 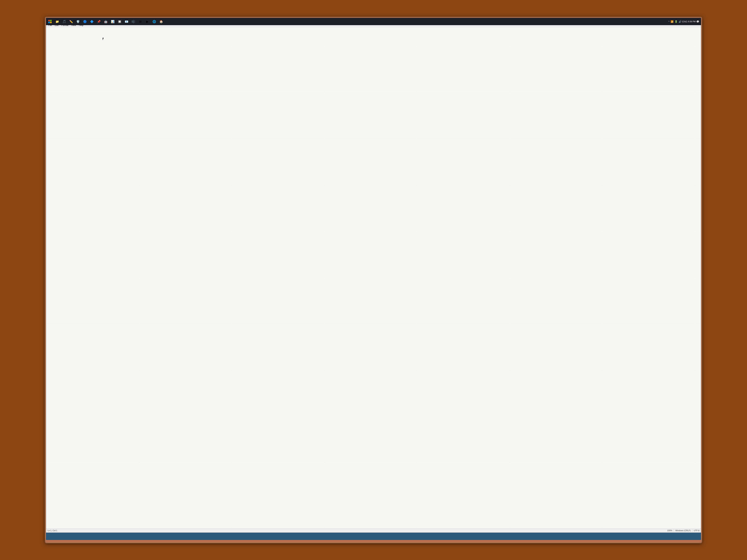 What do you see at coordinates (670, 531) in the screenshot?
I see `zoom-level: 100%` at bounding box center [670, 531].